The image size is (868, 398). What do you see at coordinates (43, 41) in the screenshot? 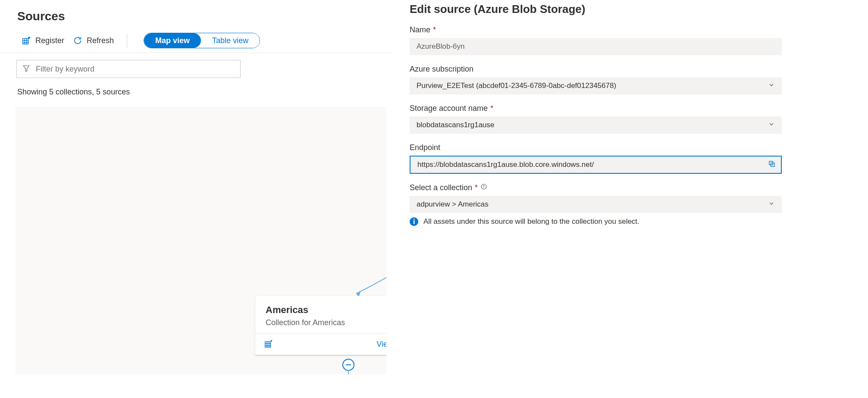
I see `register-button: Register` at bounding box center [43, 41].